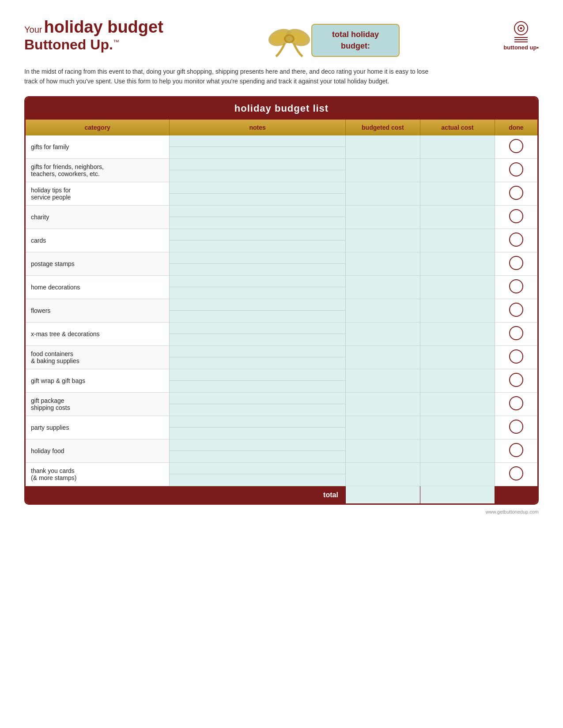 The height and width of the screenshot is (728, 563). Describe the element at coordinates (382, 495) in the screenshot. I see `total-budgeted-cell` at that location.